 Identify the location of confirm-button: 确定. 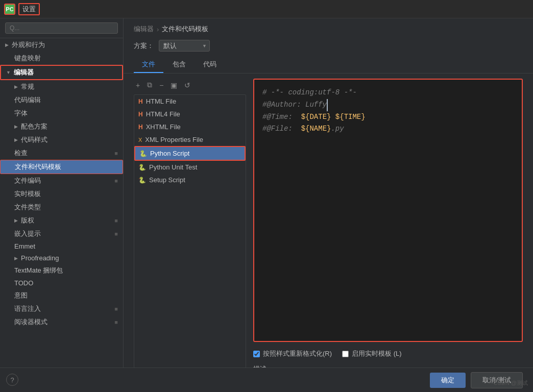
(448, 380).